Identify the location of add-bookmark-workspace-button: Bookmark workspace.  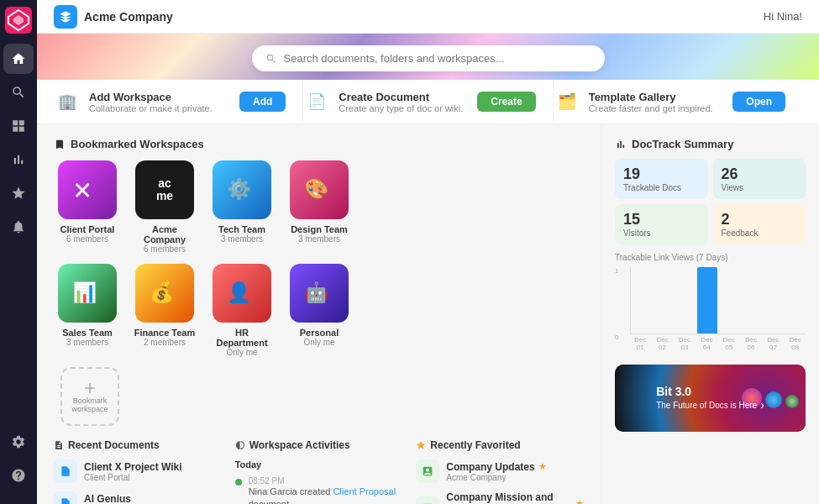
(93, 396).